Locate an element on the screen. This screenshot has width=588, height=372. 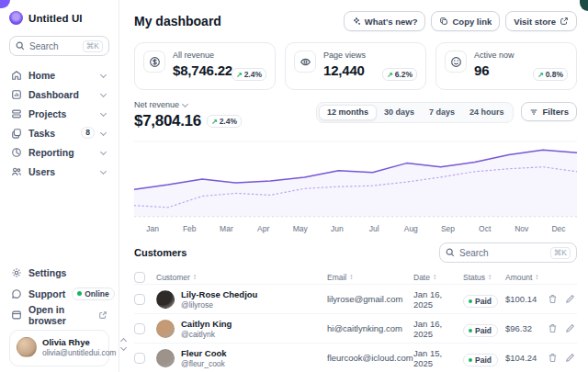
sidebar-item-label: Open in browser is located at coordinates (61, 315).